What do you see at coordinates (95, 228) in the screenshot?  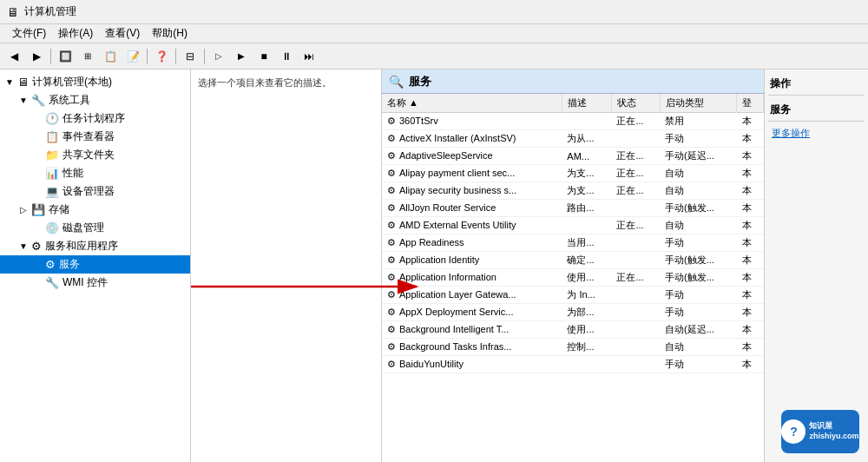 I see `tree-item-8: 💿磁盘管理` at bounding box center [95, 228].